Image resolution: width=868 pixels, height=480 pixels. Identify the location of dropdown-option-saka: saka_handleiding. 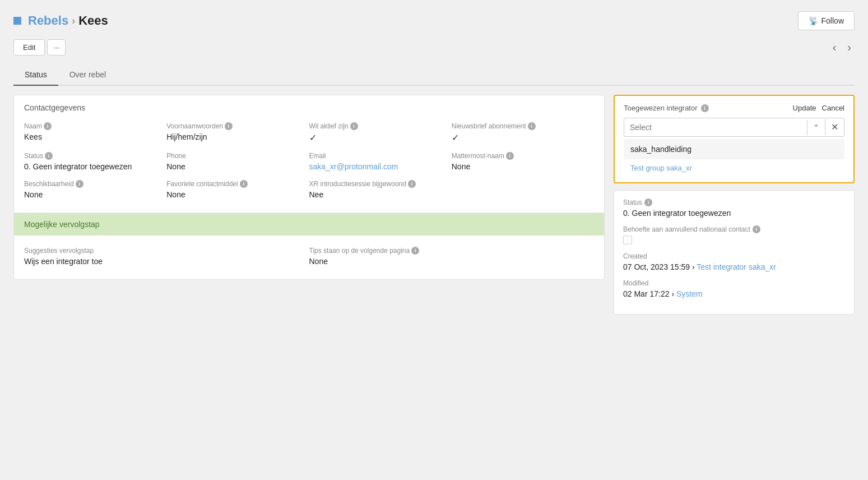
(734, 149).